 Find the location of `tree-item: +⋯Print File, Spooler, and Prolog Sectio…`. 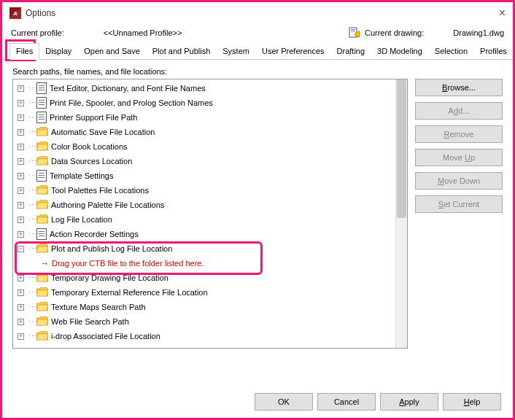

tree-item: +⋯Print File, Spooler, and Prolog Sectio… is located at coordinates (204, 103).